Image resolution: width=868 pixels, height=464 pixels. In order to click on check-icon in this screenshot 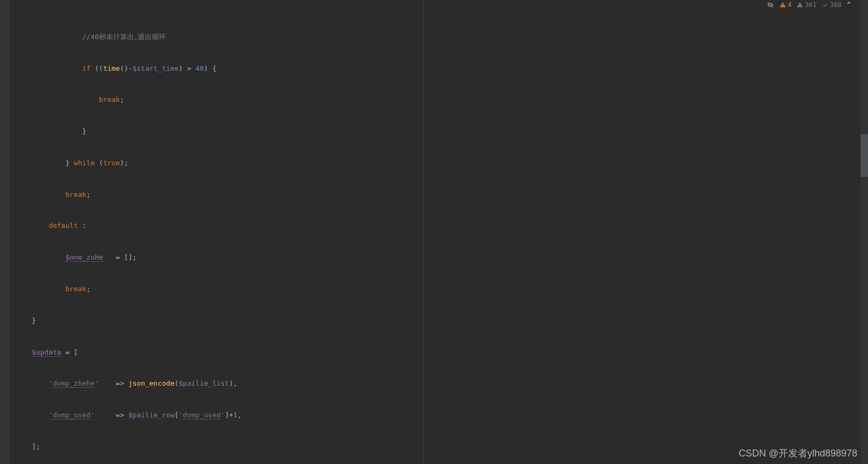, I will do `click(825, 5)`.